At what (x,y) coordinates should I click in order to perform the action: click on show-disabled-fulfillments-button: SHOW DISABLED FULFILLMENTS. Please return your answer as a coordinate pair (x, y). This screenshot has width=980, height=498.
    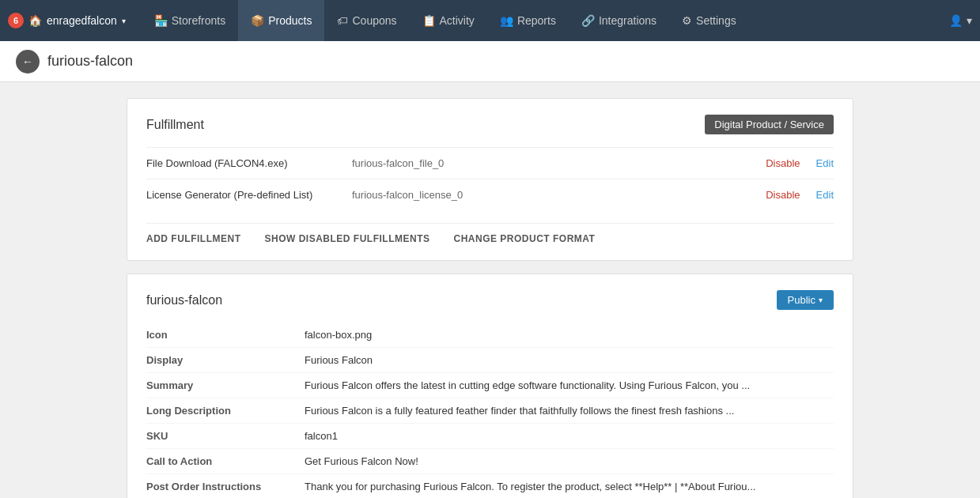
    Looking at the image, I should click on (346, 239).